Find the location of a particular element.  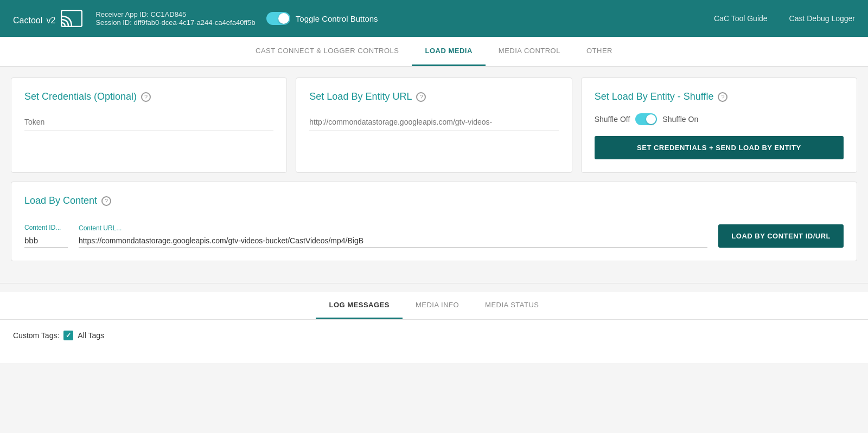

token-input is located at coordinates (149, 122).